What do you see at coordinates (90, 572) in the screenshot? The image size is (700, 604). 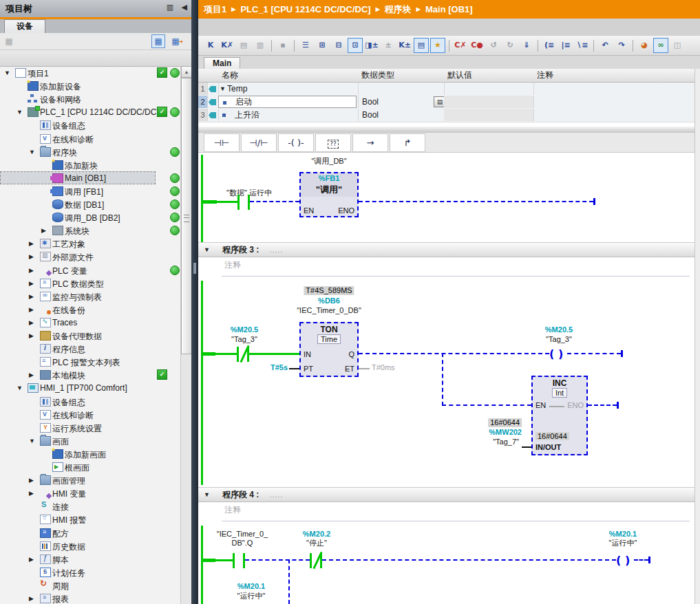 I see `tree-item-计划任务: 计划任务` at bounding box center [90, 572].